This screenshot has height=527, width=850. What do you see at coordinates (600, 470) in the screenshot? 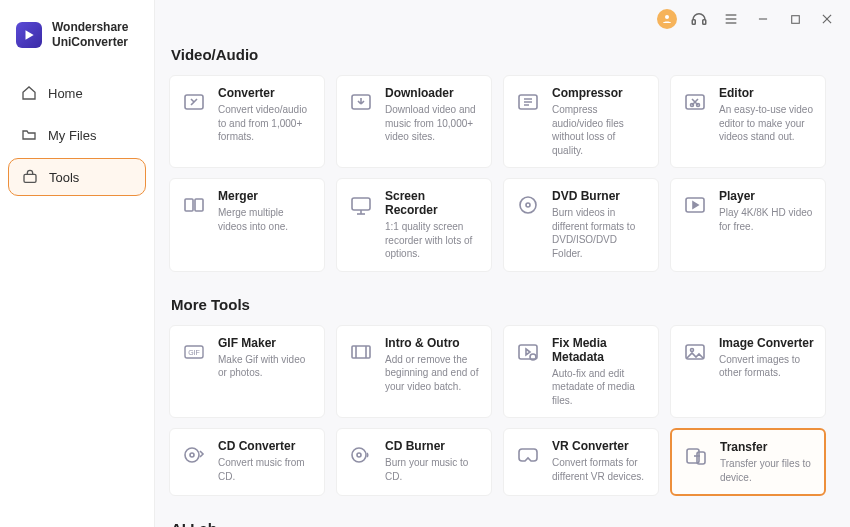
I see `card-desc: Convert formats for different VR devices…` at bounding box center [600, 470].